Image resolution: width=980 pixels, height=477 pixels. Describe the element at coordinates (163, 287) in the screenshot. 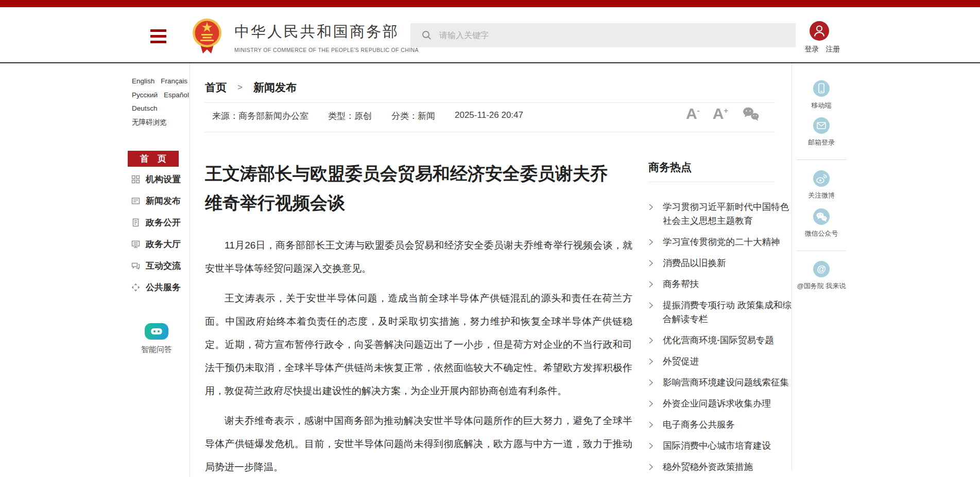

I see `sidebar-item-label: 公共服务` at that location.